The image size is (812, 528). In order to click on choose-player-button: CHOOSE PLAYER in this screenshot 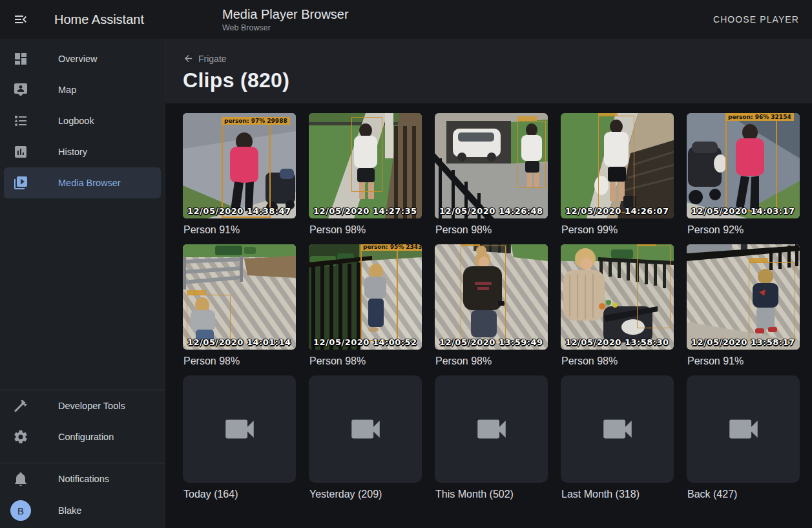, I will do `click(756, 19)`.